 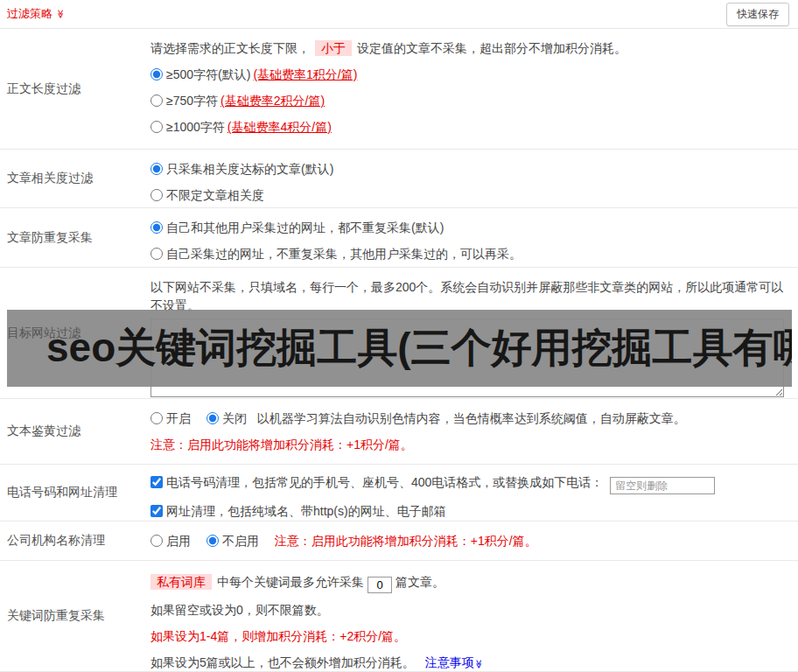 I want to click on radio-option-750: ≥750字符(基础费率2积分/篇), so click(x=471, y=102).